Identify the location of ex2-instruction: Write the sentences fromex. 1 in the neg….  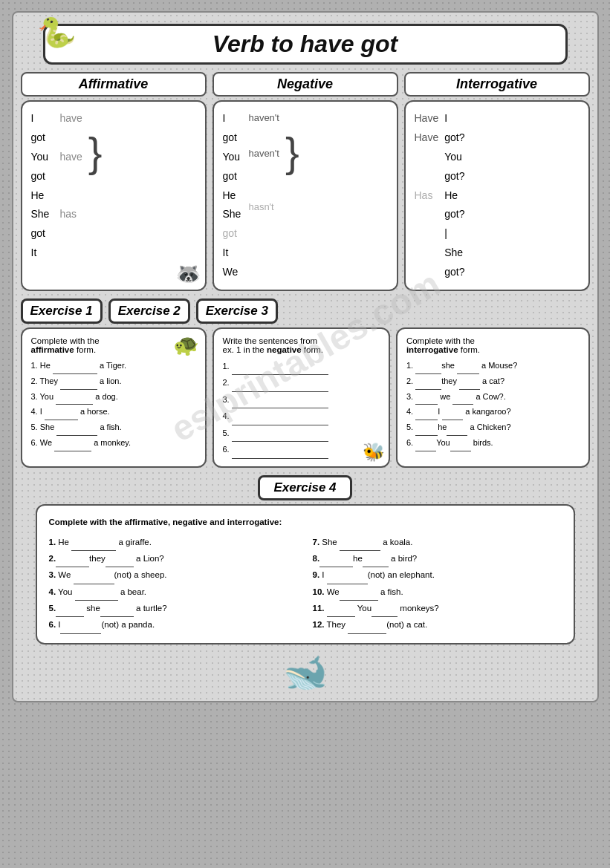
(302, 345).